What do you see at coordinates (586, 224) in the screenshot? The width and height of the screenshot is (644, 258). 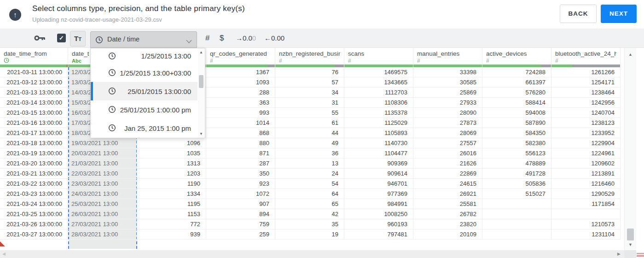 I see `table-cell: 1210573` at bounding box center [586, 224].